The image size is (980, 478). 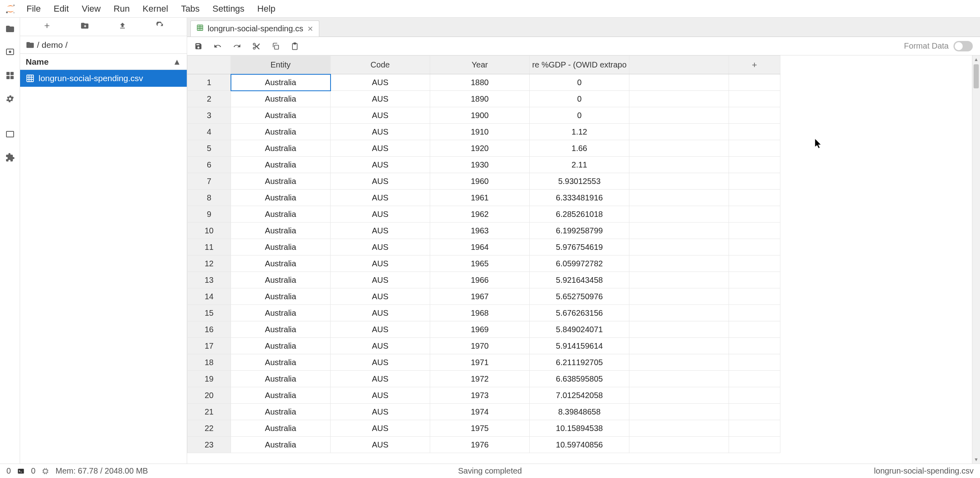 What do you see at coordinates (580, 264) in the screenshot?
I see `cell: 6.059972782` at bounding box center [580, 264].